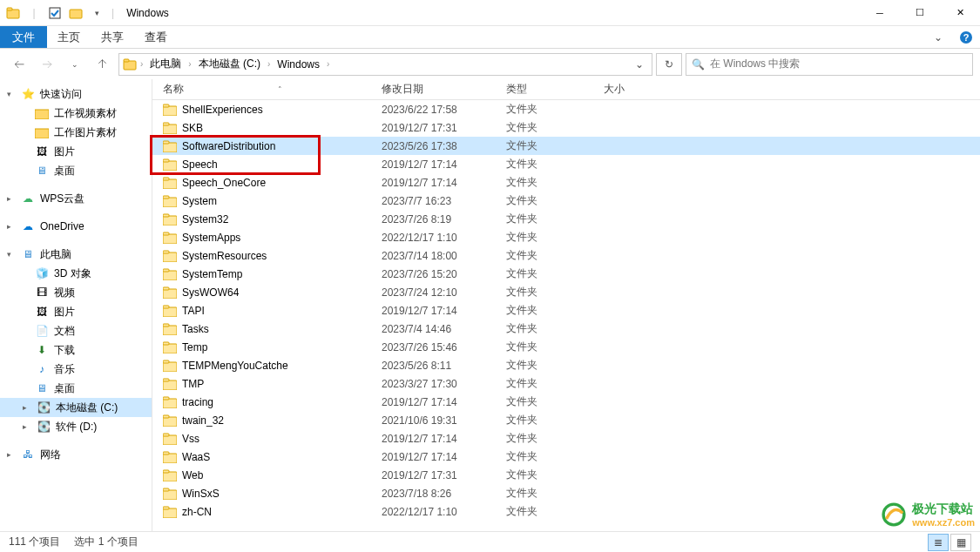 This screenshot has height=552, width=980. Describe the element at coordinates (76, 407) in the screenshot. I see `sidebar-drive-c: ▸💽本地磁盘 (C:)` at that location.